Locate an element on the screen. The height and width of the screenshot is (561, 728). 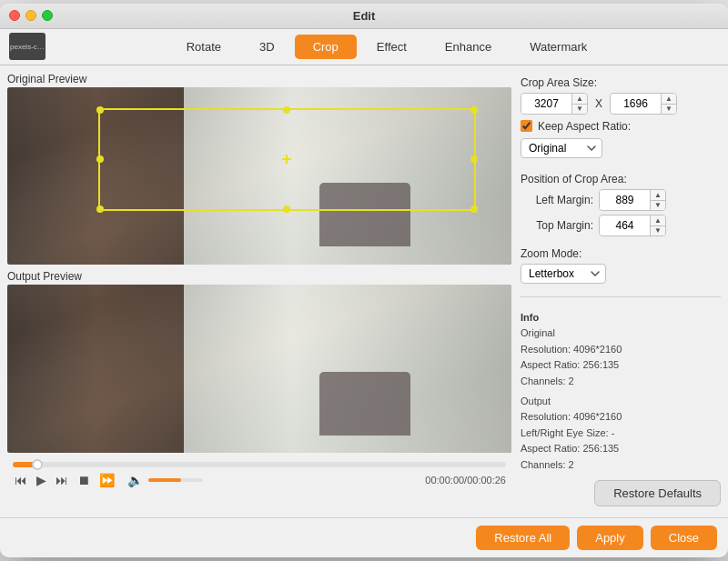
crop-size-row: ▲ ▼ X ▲ ▼ is located at coordinates (621, 104).